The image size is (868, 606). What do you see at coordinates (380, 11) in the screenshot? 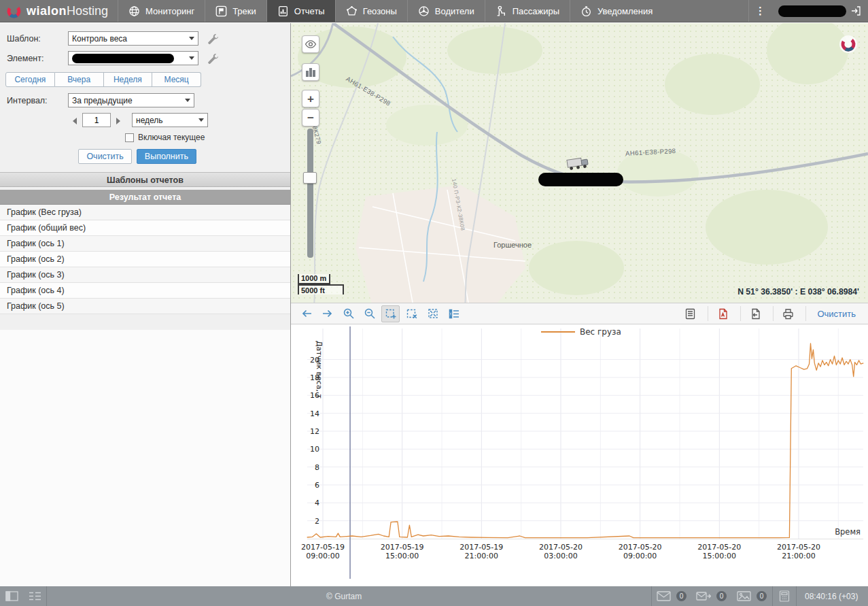
I see `tab-label: Геозоны` at bounding box center [380, 11].